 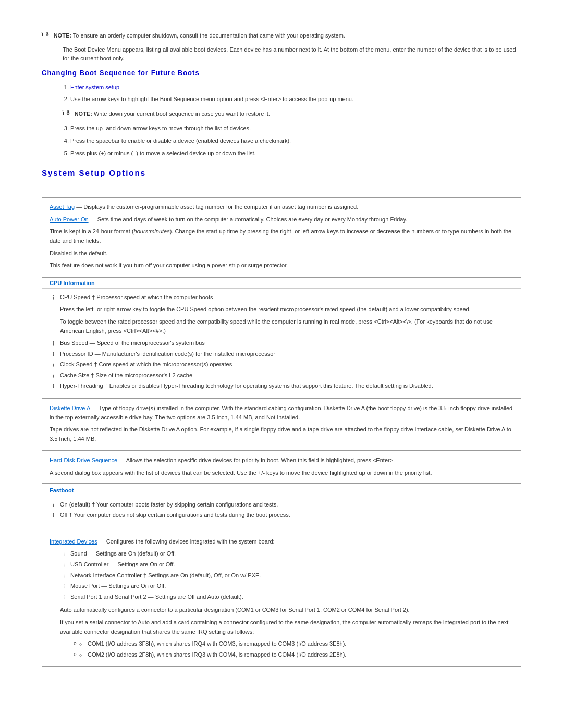 I want to click on integrated-sound: Sound — Settings are On (default) or Off…, so click(x=287, y=554).